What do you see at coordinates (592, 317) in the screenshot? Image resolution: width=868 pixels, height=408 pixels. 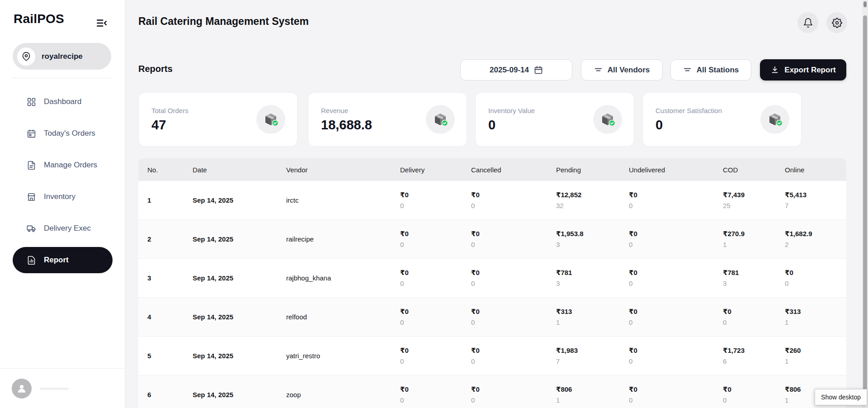 I see `row-pending-cell: ₹3131` at bounding box center [592, 317].